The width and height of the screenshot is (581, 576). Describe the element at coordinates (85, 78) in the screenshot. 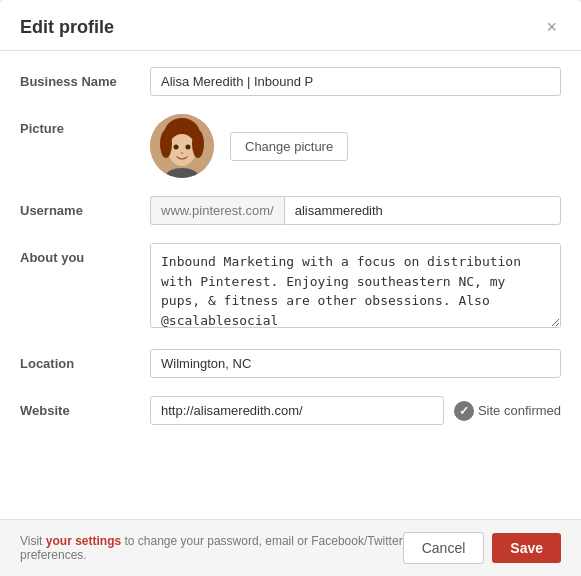

I see `business-name-label: Business Name` at that location.